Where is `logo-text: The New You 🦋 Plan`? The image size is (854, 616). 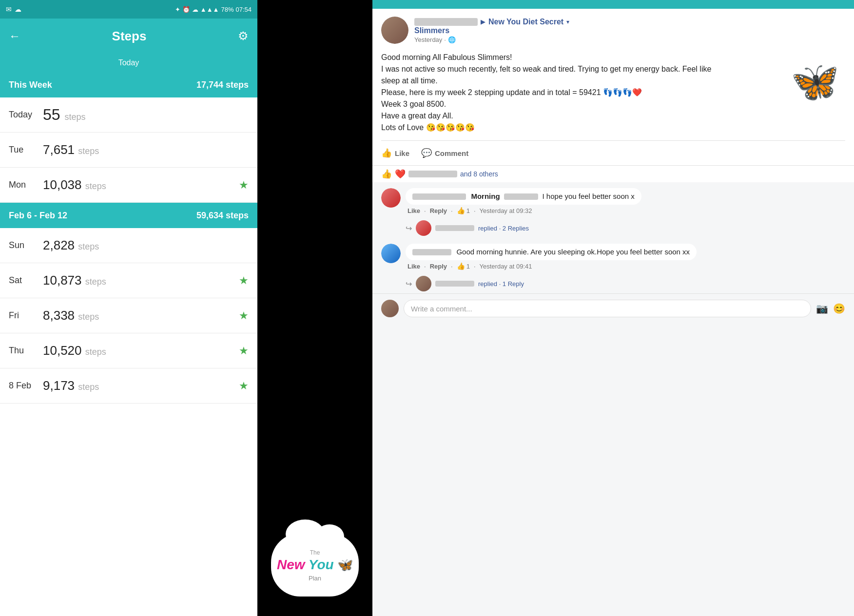
logo-text: The New You 🦋 Plan is located at coordinates (315, 565).